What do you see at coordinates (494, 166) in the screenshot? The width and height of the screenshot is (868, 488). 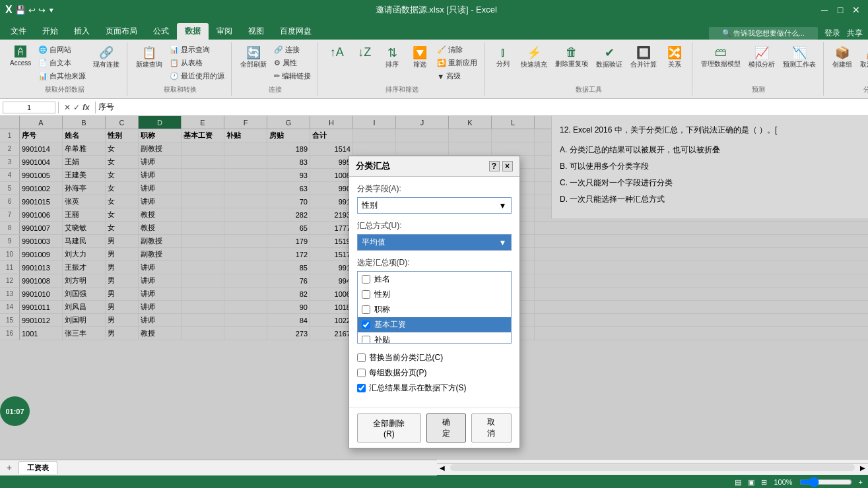 I see `dialog-help-btn: ?` at bounding box center [494, 166].